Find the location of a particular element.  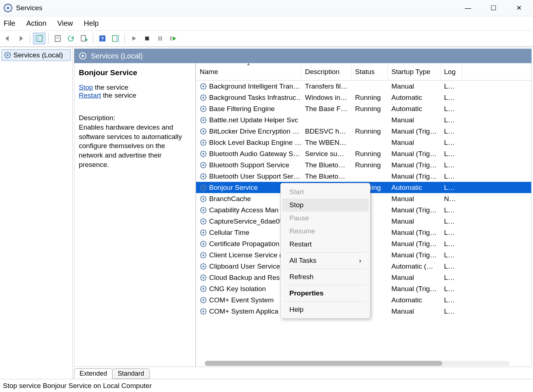

titlebar: Services — ☐ ✕ is located at coordinates (266, 8).